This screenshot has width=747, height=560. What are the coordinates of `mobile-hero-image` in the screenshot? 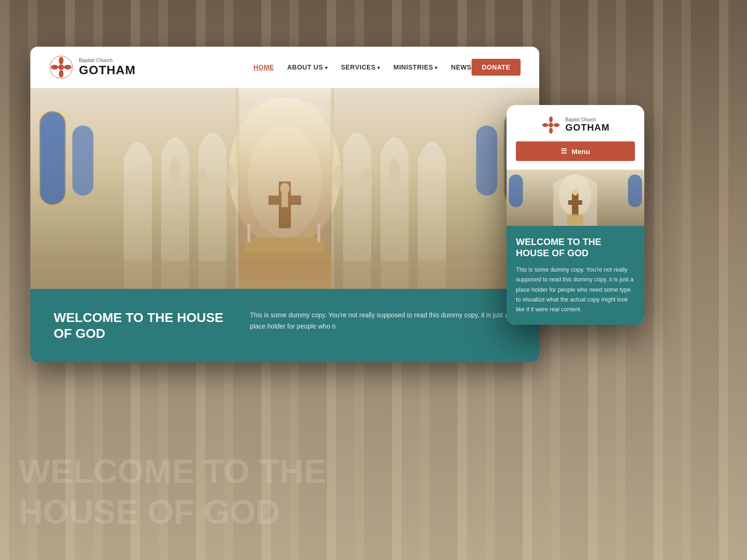 It's located at (575, 198).